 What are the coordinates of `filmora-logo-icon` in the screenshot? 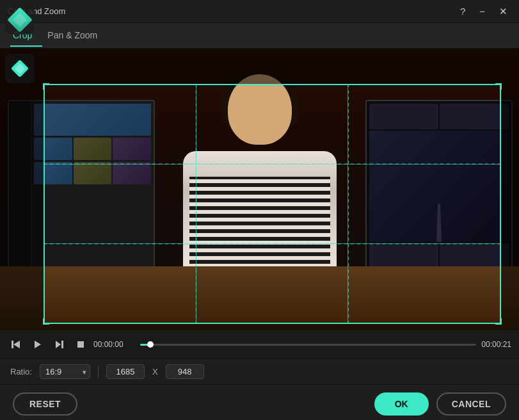 It's located at (20, 69).